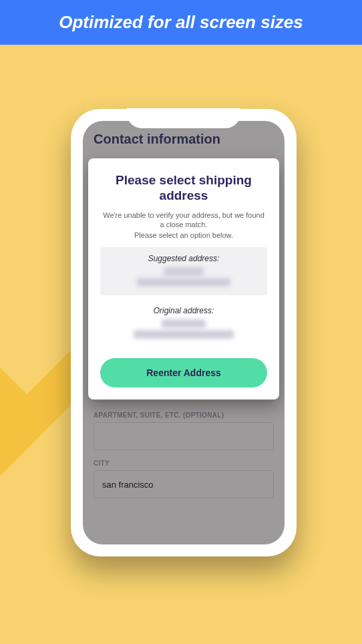 This screenshot has height=644, width=362. I want to click on modal-subtitle-2: Please select an option below., so click(184, 235).